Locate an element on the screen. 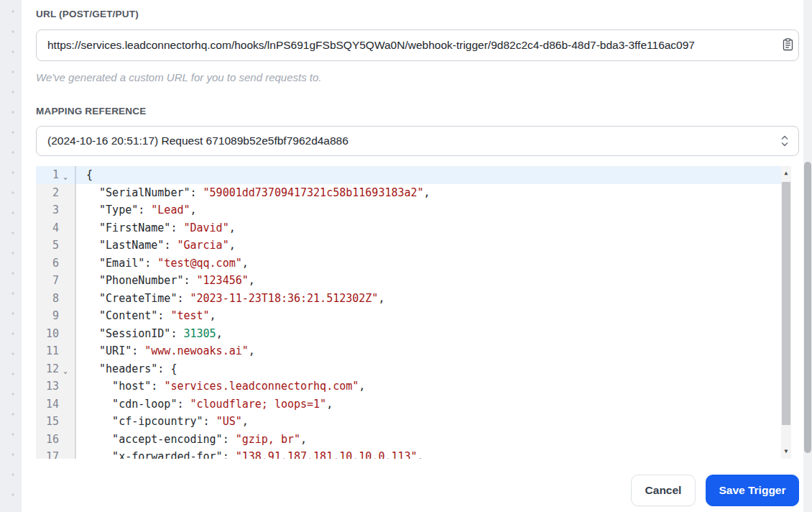  code-line: 9 "Content": "test", is located at coordinates (414, 316).